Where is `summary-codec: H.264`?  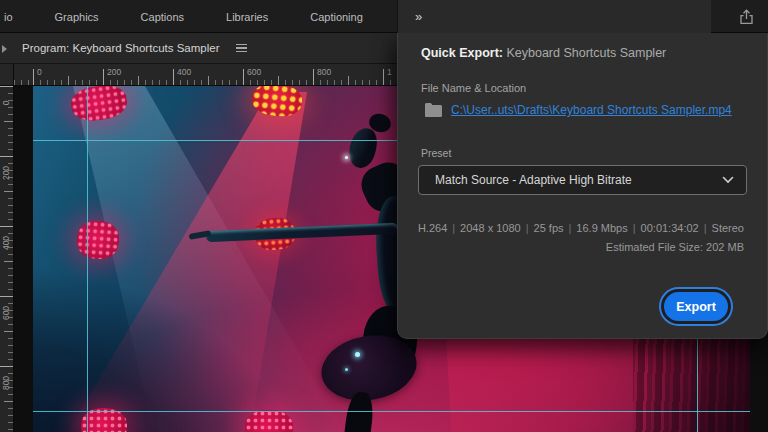 summary-codec: H.264 is located at coordinates (432, 228).